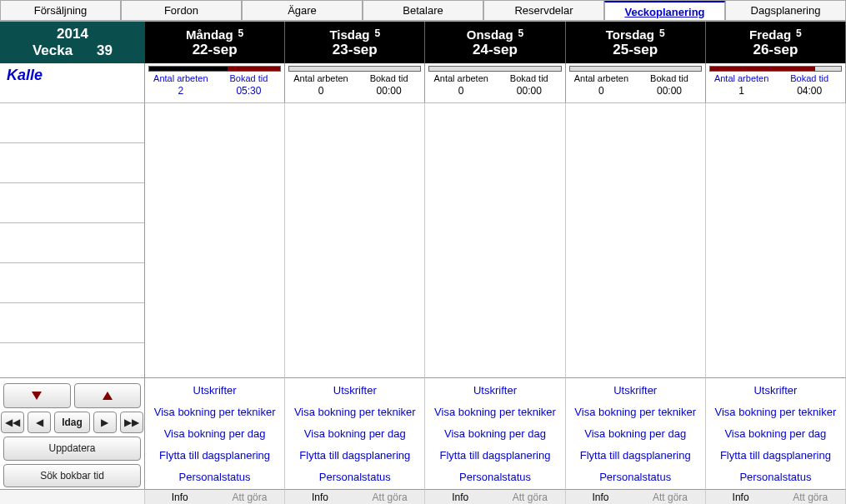 The image size is (846, 504). I want to click on scroll-up-button, so click(108, 396).